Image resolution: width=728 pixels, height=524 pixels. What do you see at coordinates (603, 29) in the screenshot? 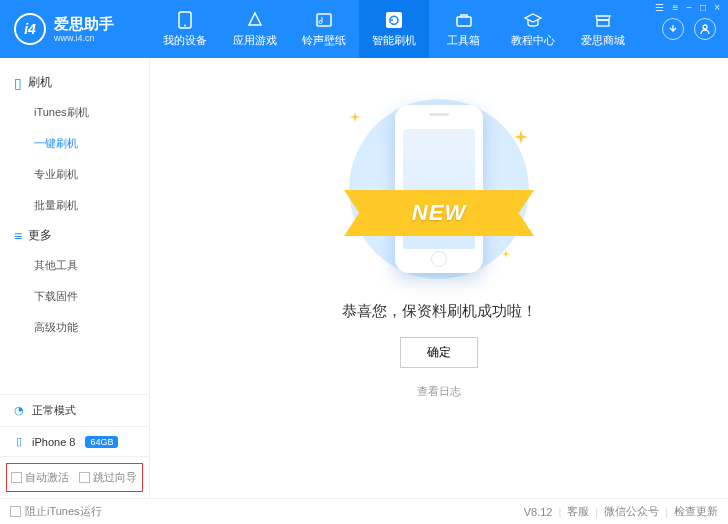
I see `nav-shop: 爱思商城` at bounding box center [603, 29].